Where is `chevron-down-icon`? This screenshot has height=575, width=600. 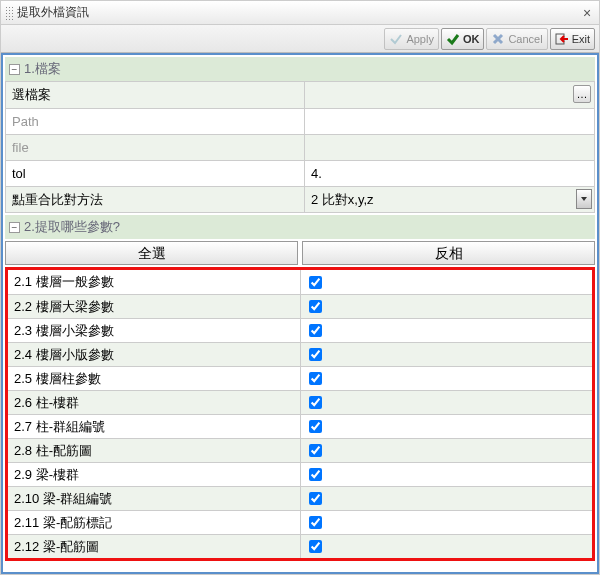
chevron-down-icon is located at coordinates (584, 199).